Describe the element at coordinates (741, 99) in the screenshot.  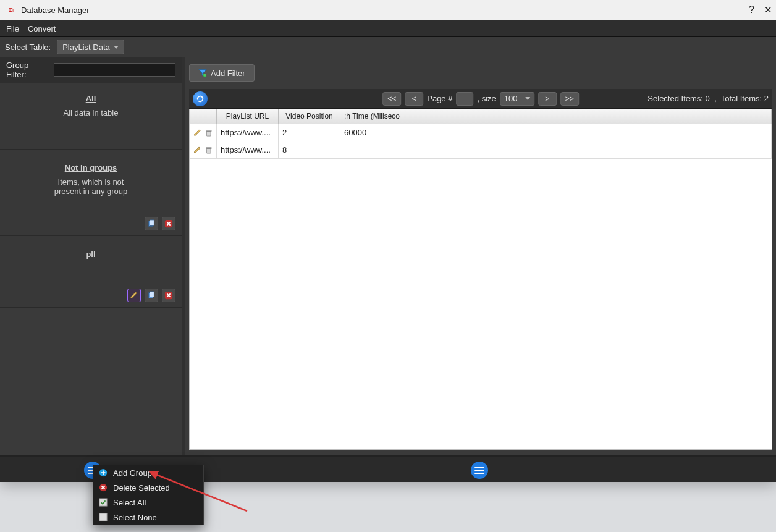
I see `total-label: Total Items:` at that location.